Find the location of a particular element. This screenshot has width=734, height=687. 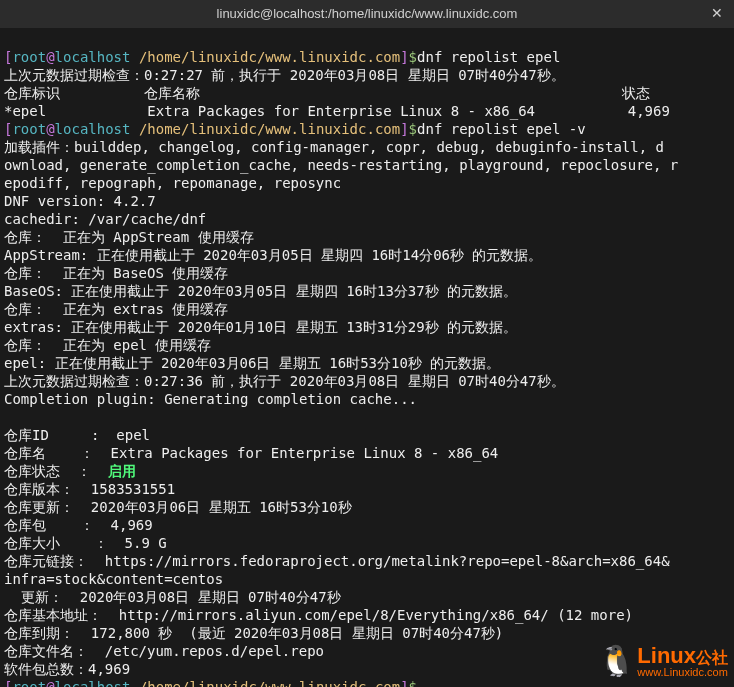

output-line: *epel Extra Packages for Enterprise Linu… is located at coordinates (337, 111).